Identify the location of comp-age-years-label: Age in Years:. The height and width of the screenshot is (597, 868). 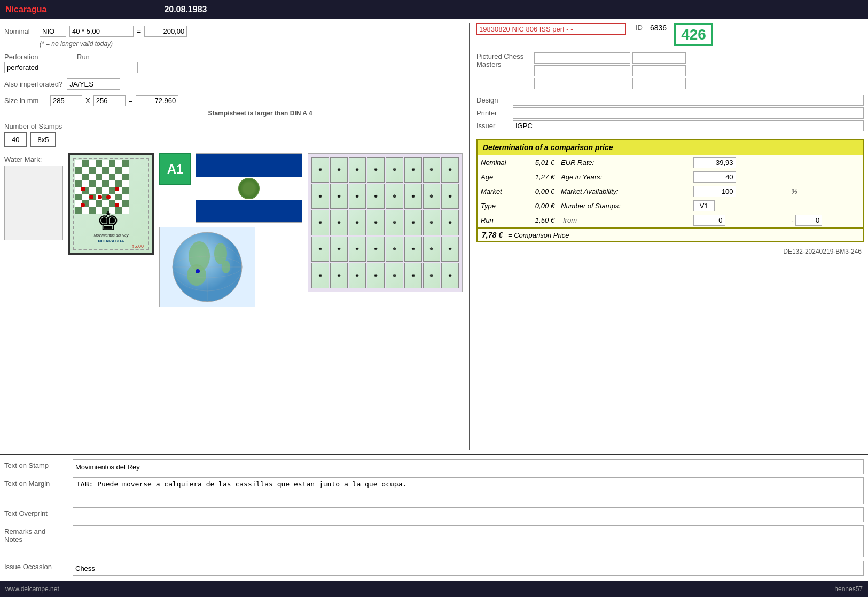
(624, 177).